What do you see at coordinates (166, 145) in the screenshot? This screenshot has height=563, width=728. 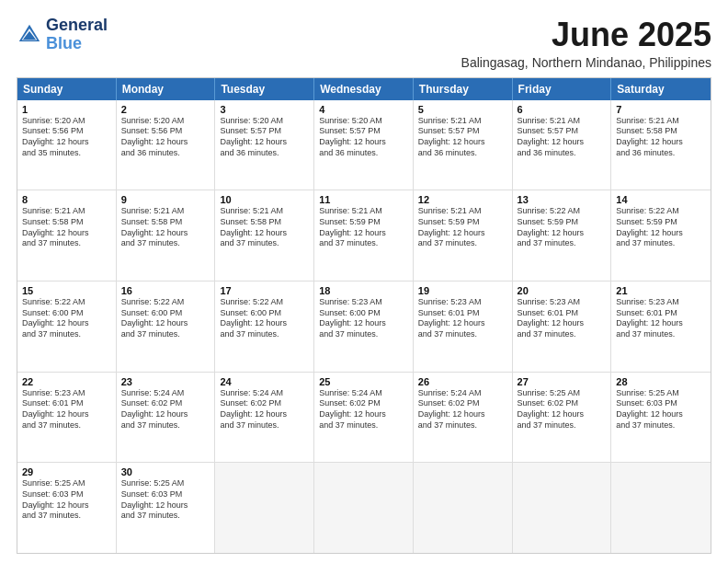 I see `table-row: 2 Sunrise: 5:20 AM Sunset: 5:56 PM Dayli…` at bounding box center [166, 145].